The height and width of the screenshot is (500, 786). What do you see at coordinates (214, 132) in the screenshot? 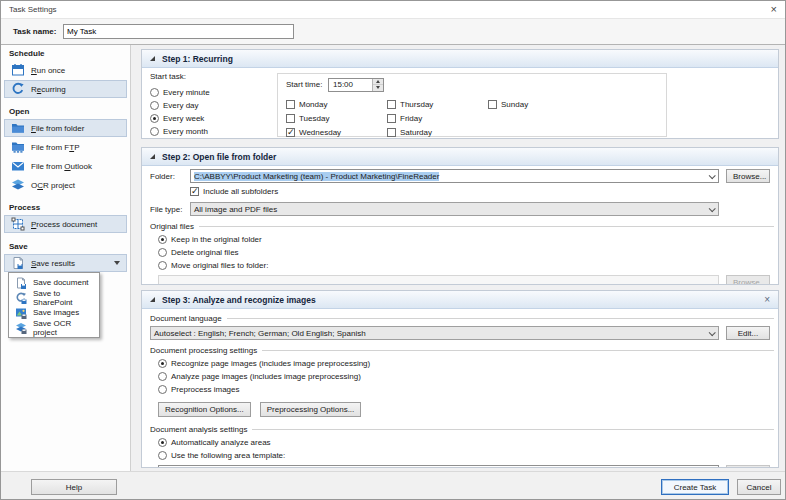
I see `radio-every-month: Every month` at bounding box center [214, 132].